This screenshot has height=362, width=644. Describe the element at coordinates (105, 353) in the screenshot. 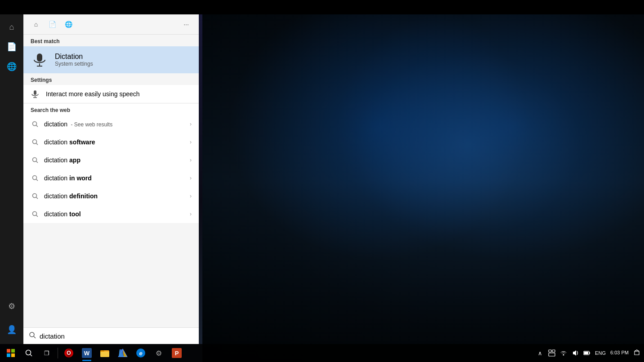

I see `file-explorer-taskbar-icon` at that location.